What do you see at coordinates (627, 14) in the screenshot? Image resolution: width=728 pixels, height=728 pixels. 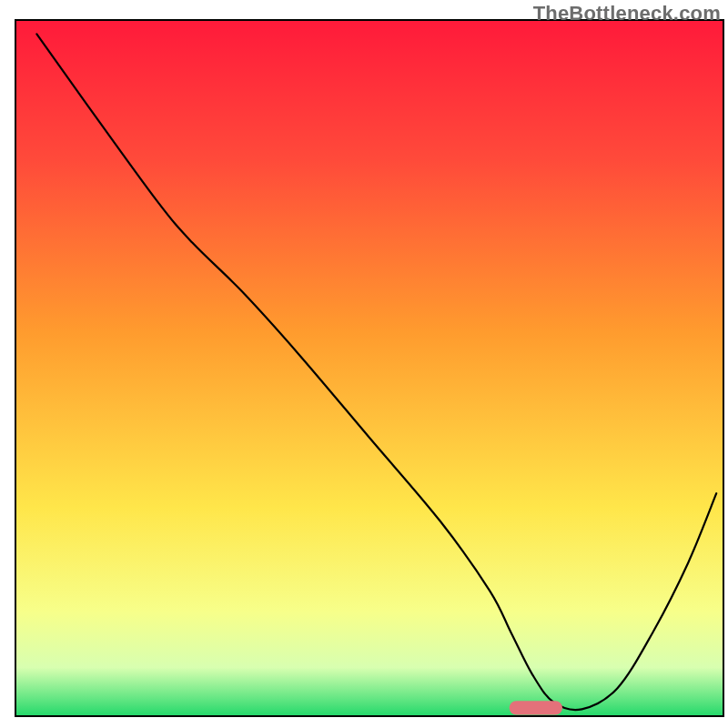 I see `watermark-text: TheBottleneck.com` at bounding box center [627, 14].